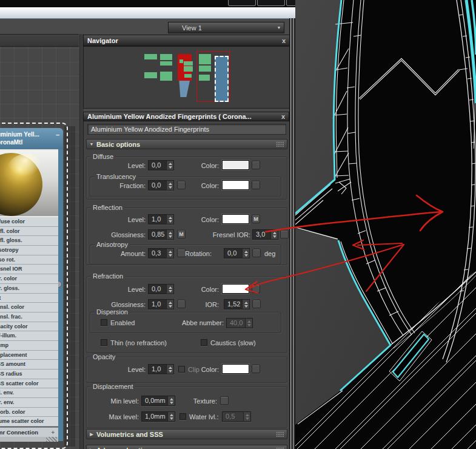  I want to click on reflection-color-swatch, so click(235, 219).